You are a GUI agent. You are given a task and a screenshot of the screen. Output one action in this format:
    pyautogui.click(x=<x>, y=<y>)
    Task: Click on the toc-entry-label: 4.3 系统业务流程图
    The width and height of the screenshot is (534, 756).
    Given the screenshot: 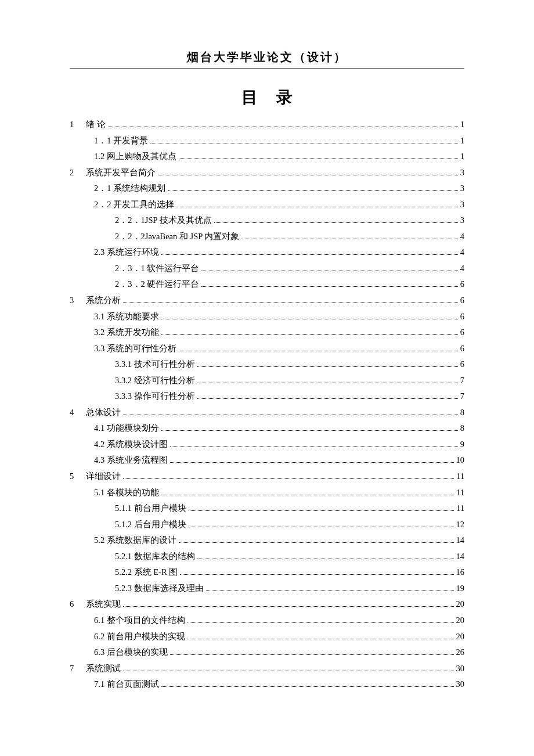 What is the action you would take?
    pyautogui.click(x=131, y=460)
    